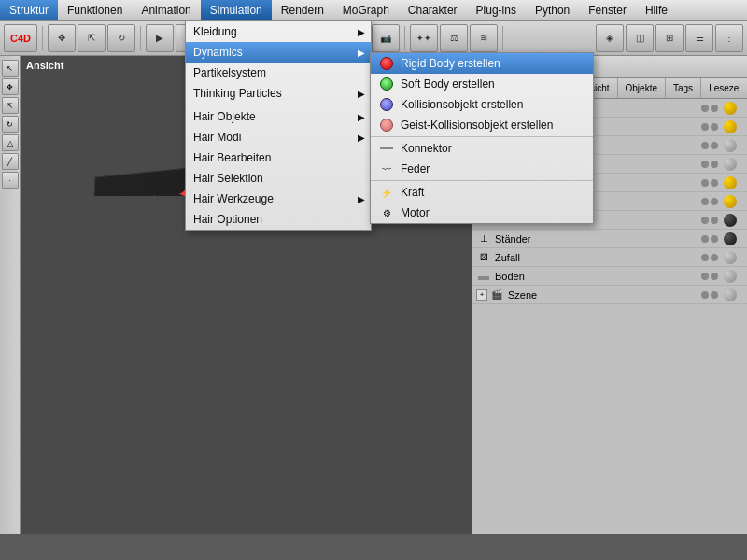  I want to click on dynamics-arrow: ▶, so click(361, 52).